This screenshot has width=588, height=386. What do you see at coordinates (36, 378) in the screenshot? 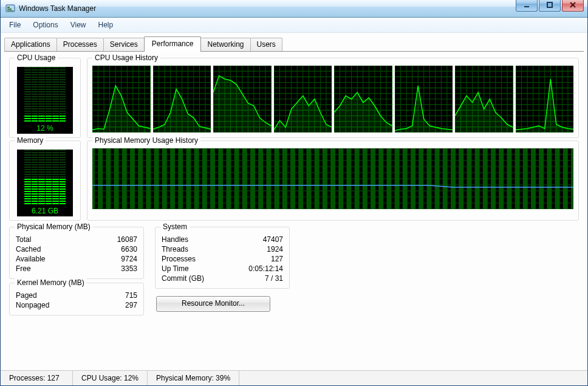
I see `status-processes: Processes: 127` at bounding box center [36, 378].